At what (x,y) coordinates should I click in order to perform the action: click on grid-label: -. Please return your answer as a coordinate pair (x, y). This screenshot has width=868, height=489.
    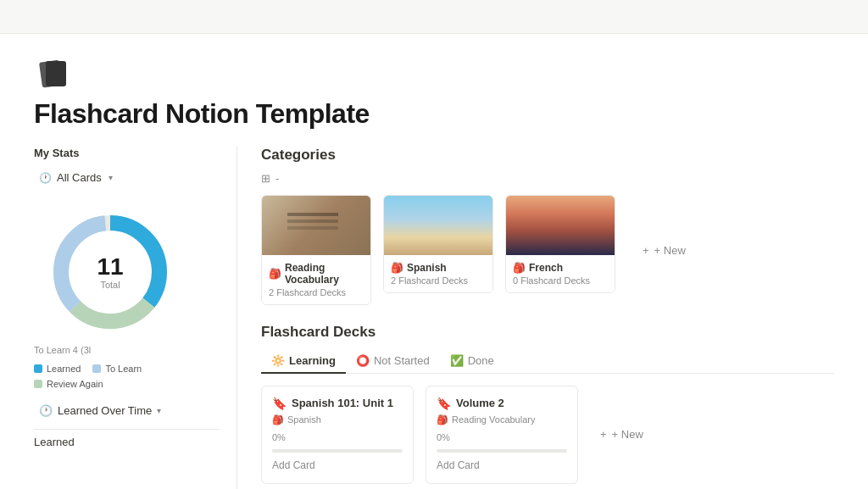
    Looking at the image, I should click on (277, 178).